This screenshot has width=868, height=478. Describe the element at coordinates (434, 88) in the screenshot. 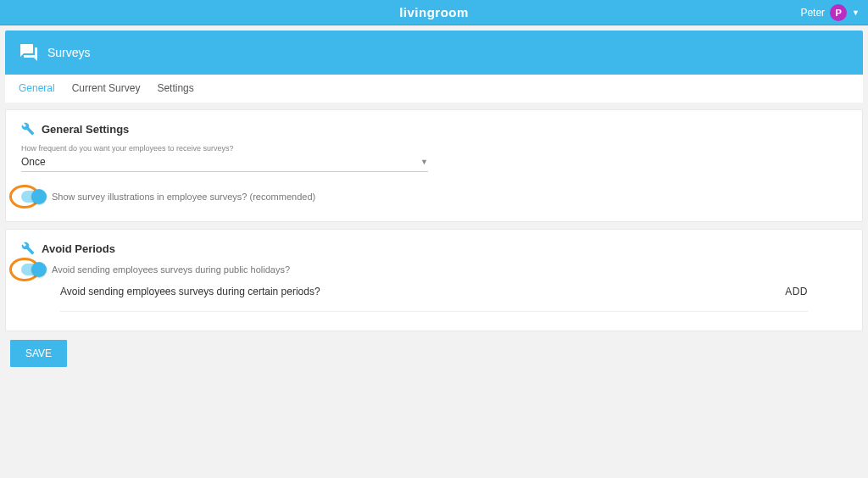

I see `tabs: General Current Survey Settings` at that location.